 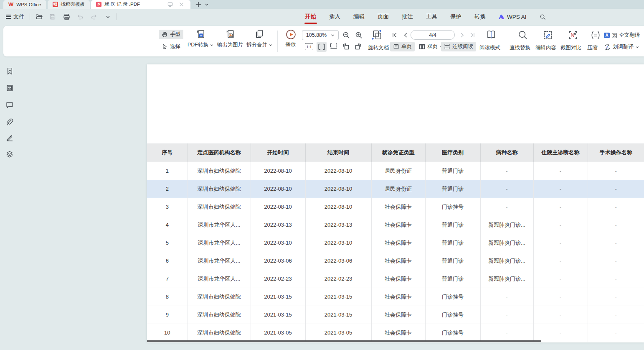 I want to click on read-mode-icon, so click(x=491, y=35).